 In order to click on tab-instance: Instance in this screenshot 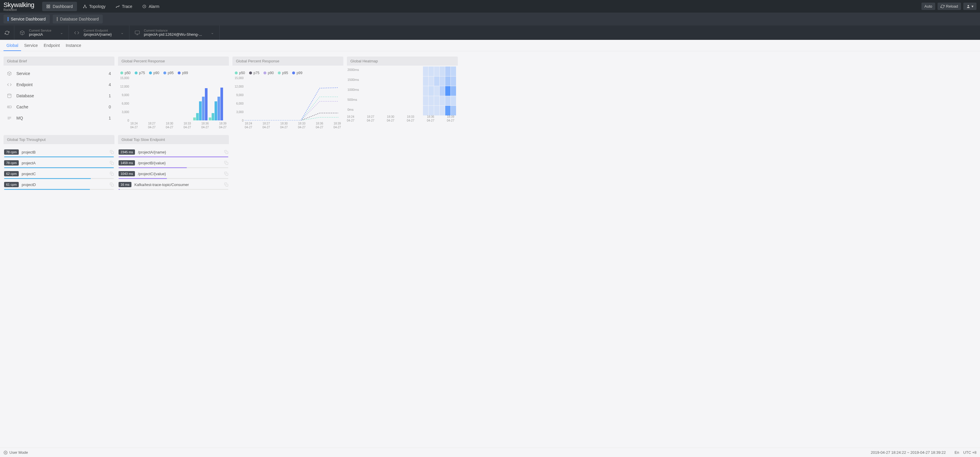, I will do `click(73, 46)`.